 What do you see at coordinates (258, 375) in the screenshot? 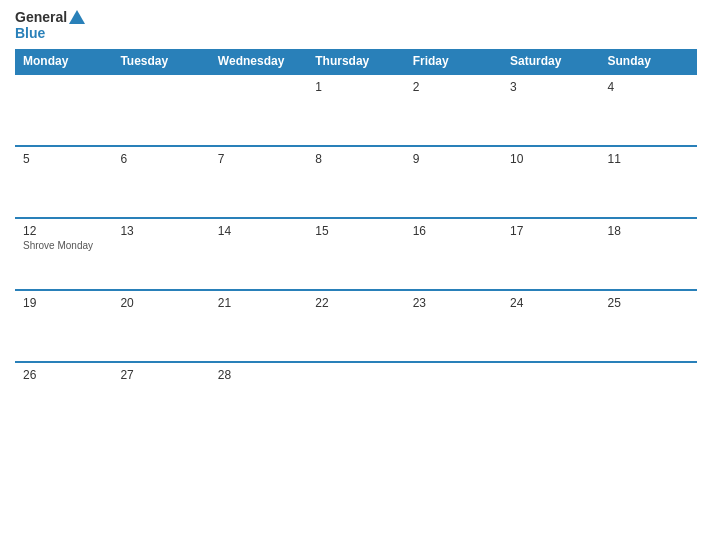
I see `day-number: 28` at bounding box center [258, 375].